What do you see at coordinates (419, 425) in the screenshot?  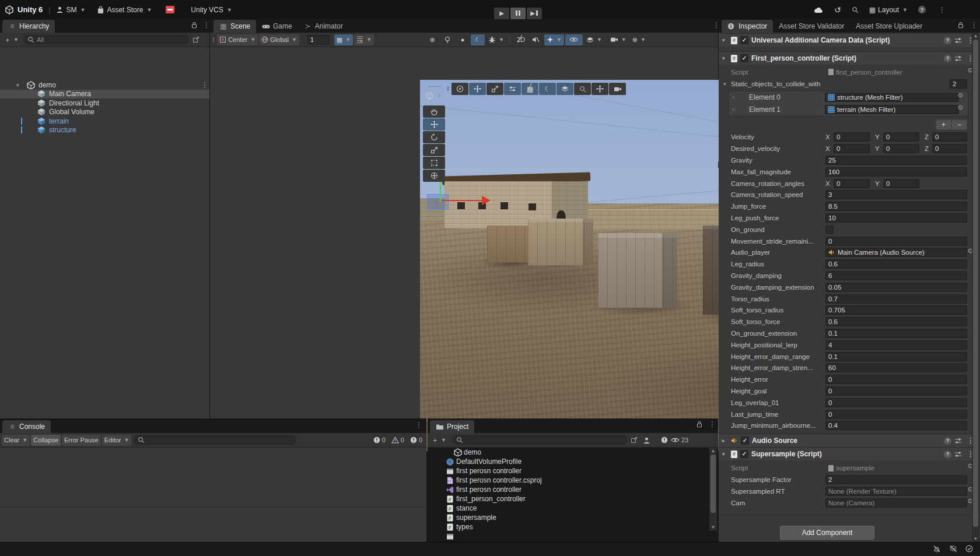 I see `console-kebab-icon: ⋮` at bounding box center [419, 425].